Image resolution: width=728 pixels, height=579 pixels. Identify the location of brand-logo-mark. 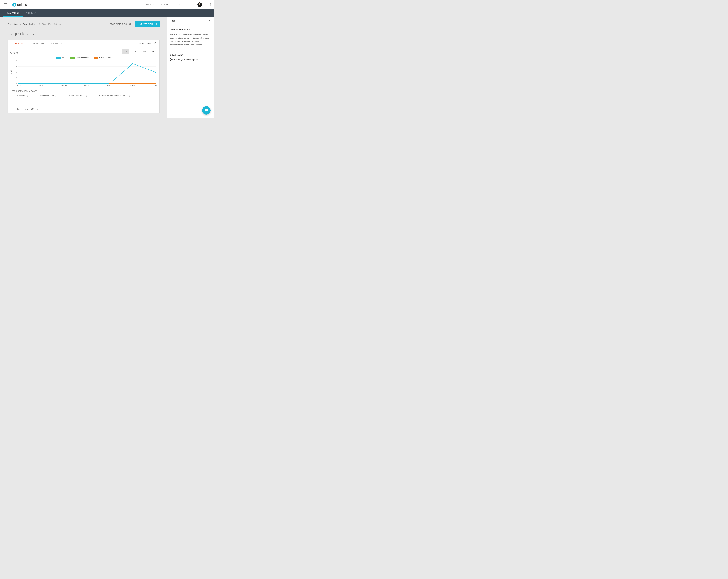
(14, 5).